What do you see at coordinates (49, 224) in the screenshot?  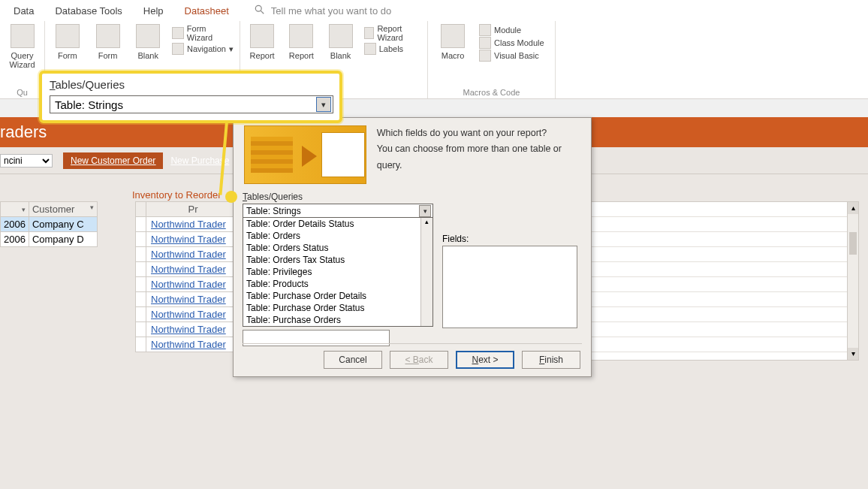 I see `orders-table: ▾ Customer▾ 2006Company C 2006Company D` at bounding box center [49, 224].